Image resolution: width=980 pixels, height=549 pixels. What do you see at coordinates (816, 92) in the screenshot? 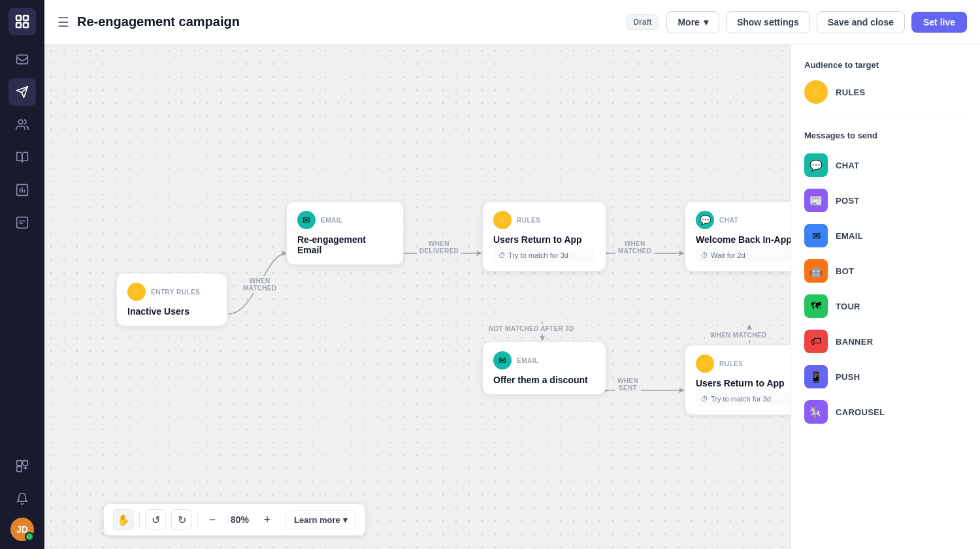
I see `audience-rules-icon: ⚡` at bounding box center [816, 92].